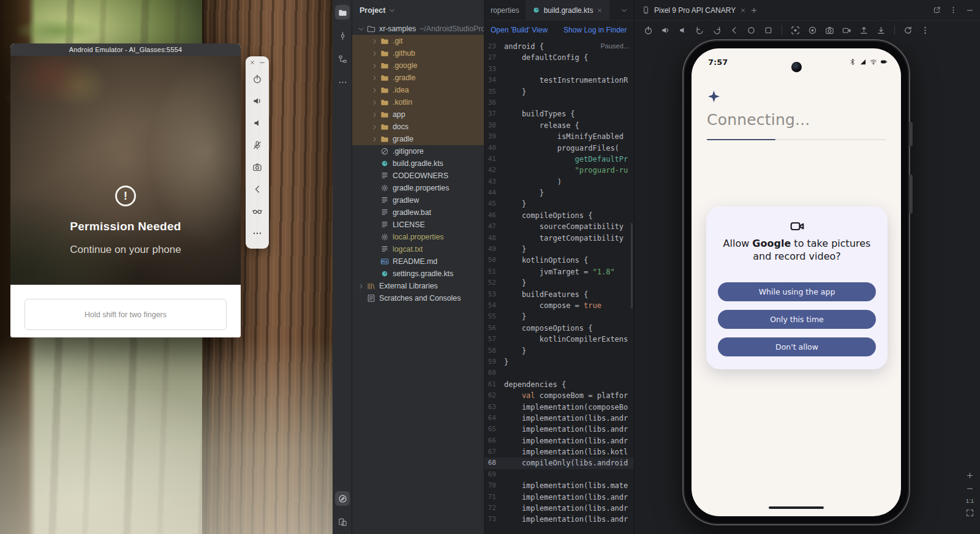  What do you see at coordinates (392, 10) in the screenshot?
I see `chevron-down-icon` at bounding box center [392, 10].